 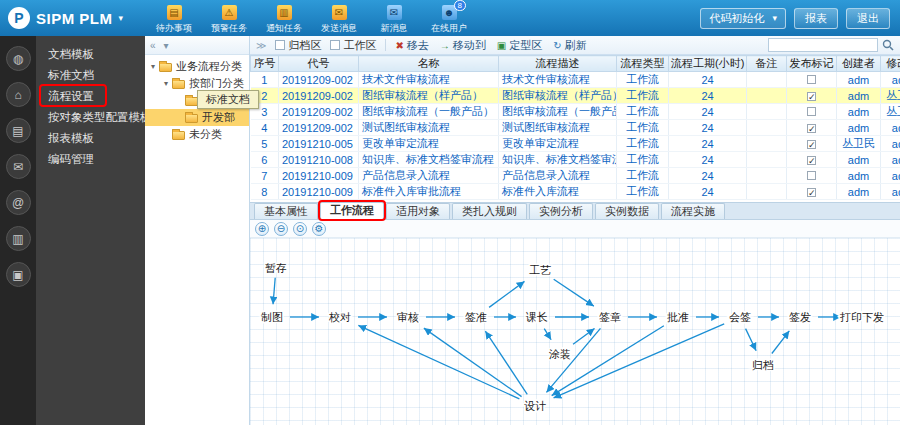 What do you see at coordinates (561, 211) in the screenshot?
I see `tab-instance-analysis: 实例分析` at bounding box center [561, 211].